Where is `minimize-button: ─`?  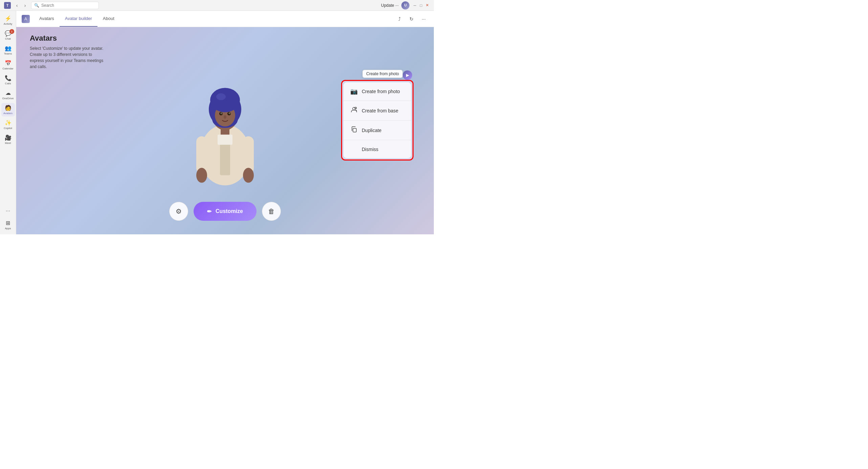
minimize-button: ─ is located at coordinates (415, 5).